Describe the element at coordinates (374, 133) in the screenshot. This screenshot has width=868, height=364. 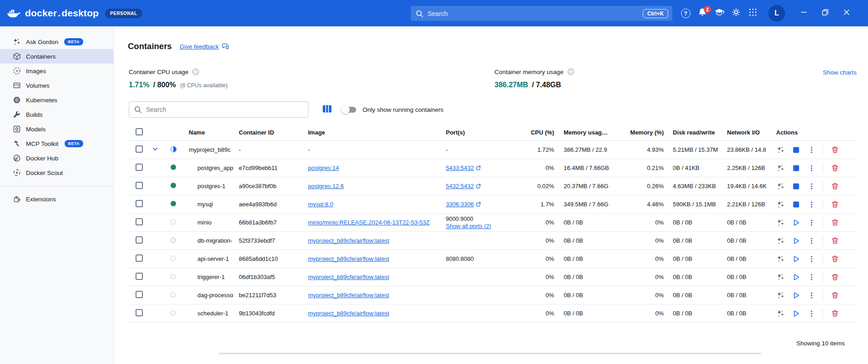
I see `column-header-image: Image` at that location.